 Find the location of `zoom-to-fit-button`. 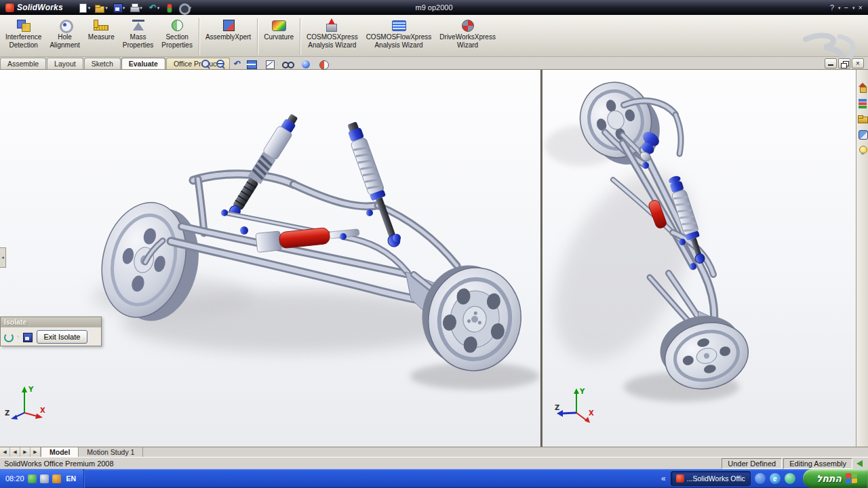

zoom-to-fit-button is located at coordinates (206, 64).